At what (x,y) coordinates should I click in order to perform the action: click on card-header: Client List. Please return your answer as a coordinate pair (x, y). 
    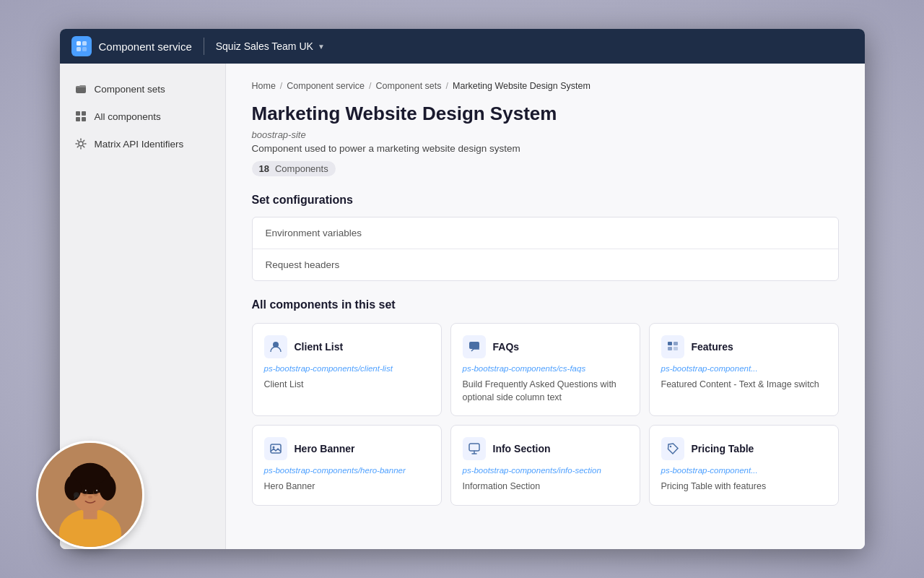
    Looking at the image, I should click on (346, 347).